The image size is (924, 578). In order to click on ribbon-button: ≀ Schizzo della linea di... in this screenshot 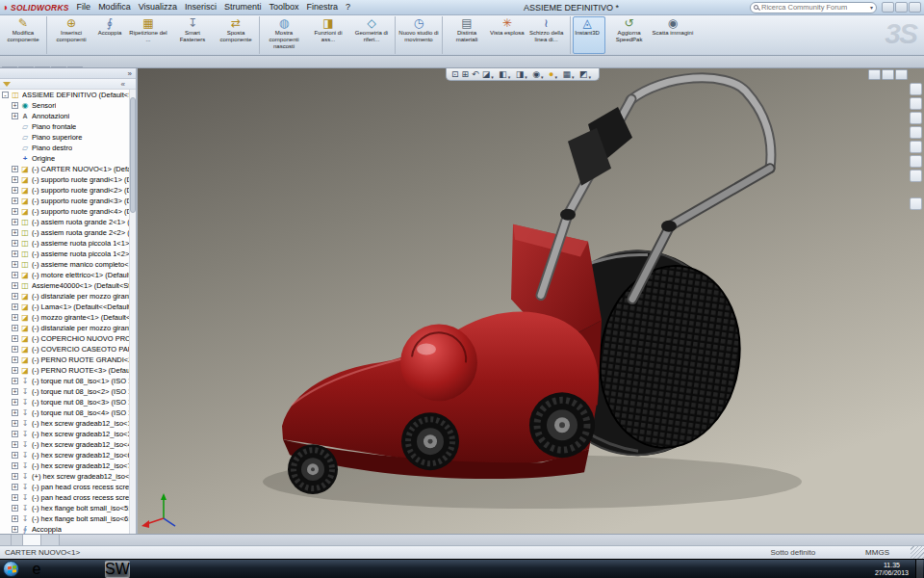, I will do `click(549, 35)`.